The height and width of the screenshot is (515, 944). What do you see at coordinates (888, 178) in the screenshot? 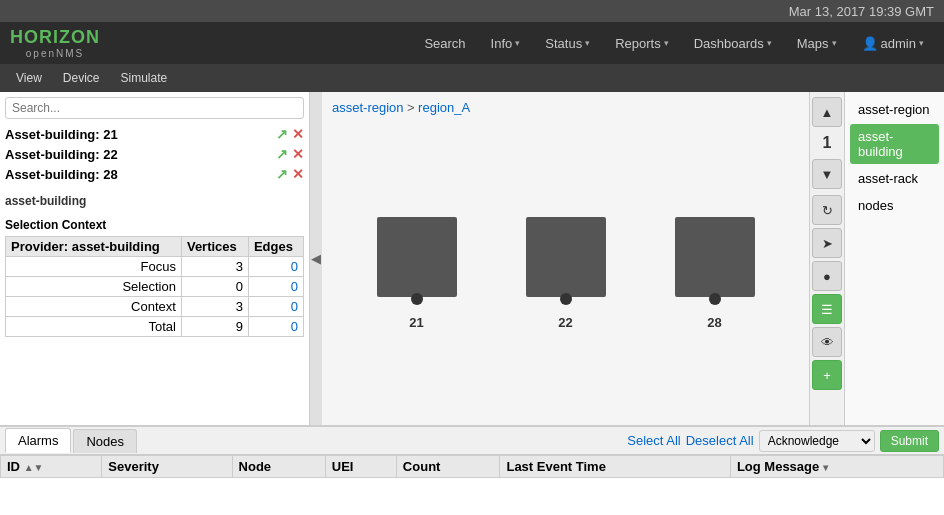
I see `rs-asset-rack-label: asset-rack` at bounding box center [888, 178].